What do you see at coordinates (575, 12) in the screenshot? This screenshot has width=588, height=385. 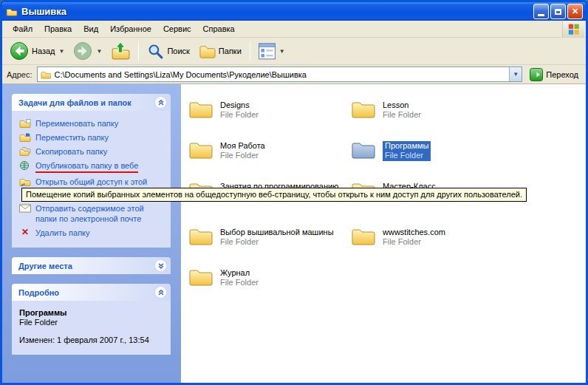 I see `close-icon: ✕` at bounding box center [575, 12].